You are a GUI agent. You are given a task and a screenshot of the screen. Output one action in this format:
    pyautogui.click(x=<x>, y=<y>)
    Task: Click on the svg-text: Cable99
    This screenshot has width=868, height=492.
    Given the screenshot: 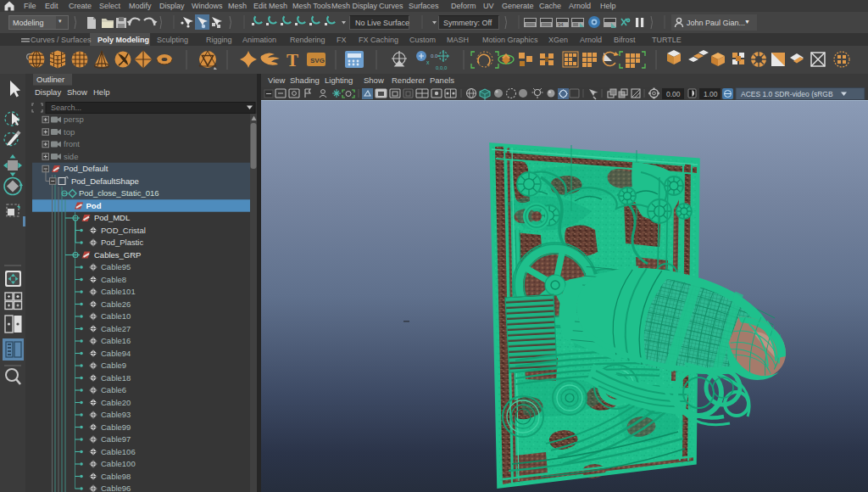 What is the action you would take?
    pyautogui.click(x=115, y=428)
    